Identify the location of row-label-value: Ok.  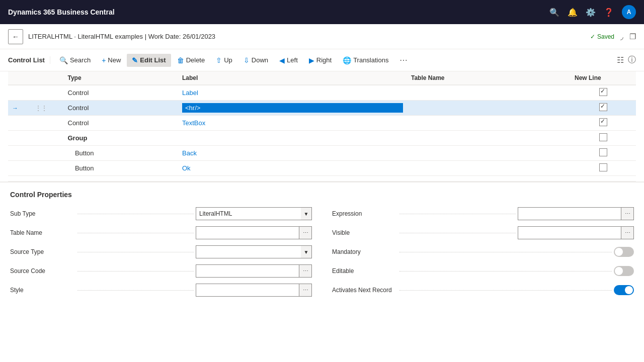
(186, 168).